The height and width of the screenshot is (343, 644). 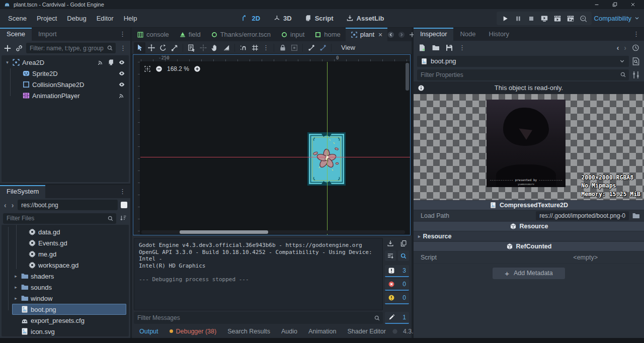 I want to click on pause-button, so click(x=518, y=19).